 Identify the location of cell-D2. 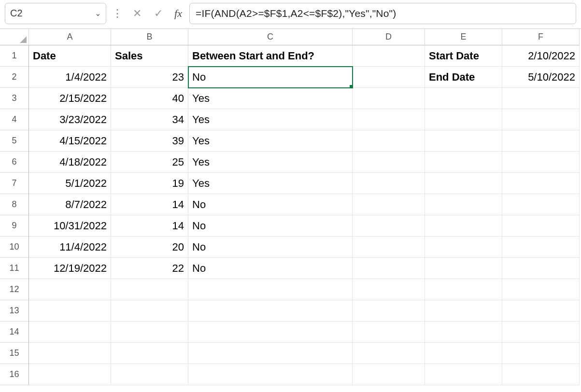
(389, 77).